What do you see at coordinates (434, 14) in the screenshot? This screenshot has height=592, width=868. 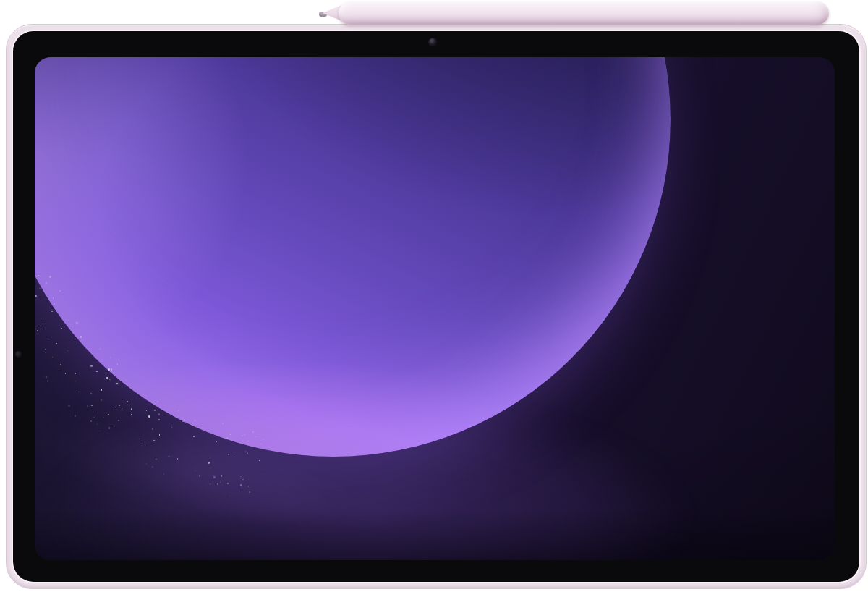 I see `stylus` at bounding box center [434, 14].